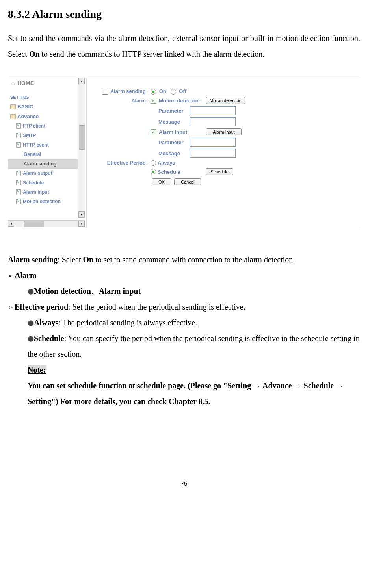 This screenshot has width=368, height=588. Describe the element at coordinates (166, 163) in the screenshot. I see `always-label: Always` at that location.